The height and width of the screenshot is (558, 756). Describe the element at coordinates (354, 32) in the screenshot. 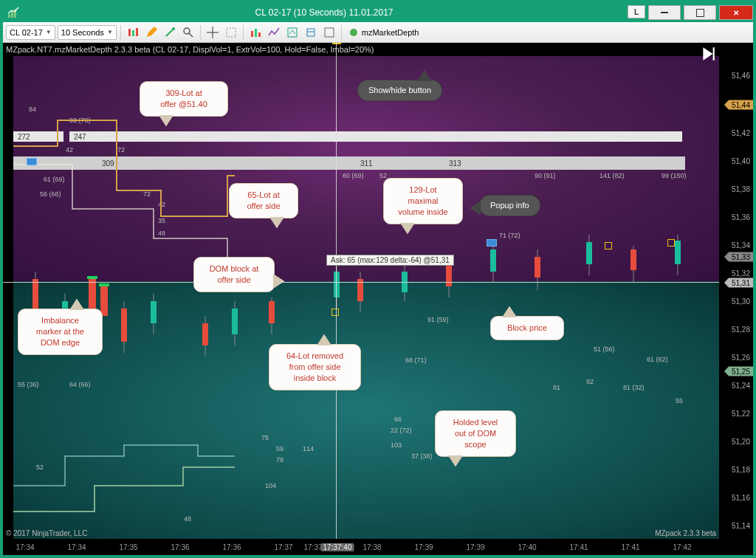

I see `status-dot-icon` at that location.